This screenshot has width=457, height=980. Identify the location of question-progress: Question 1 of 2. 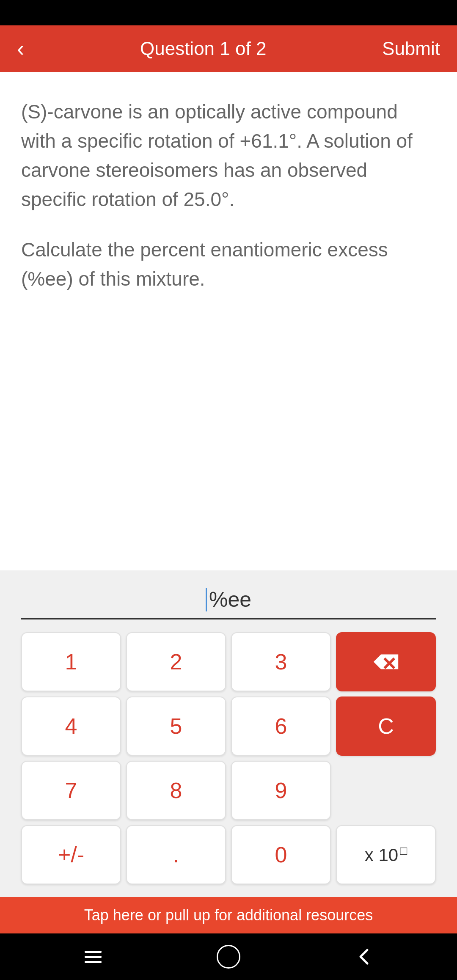
(203, 49).